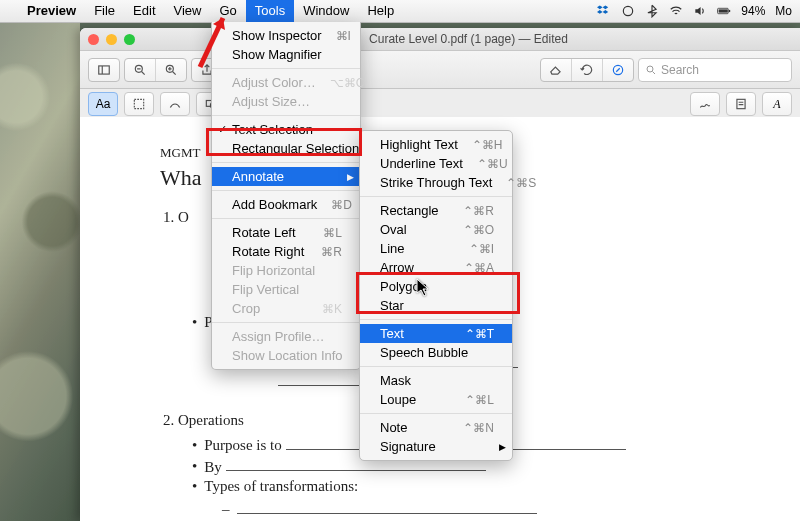  Describe the element at coordinates (286, 130) in the screenshot. I see `menu-item-text-selection: Text Selection` at that location.